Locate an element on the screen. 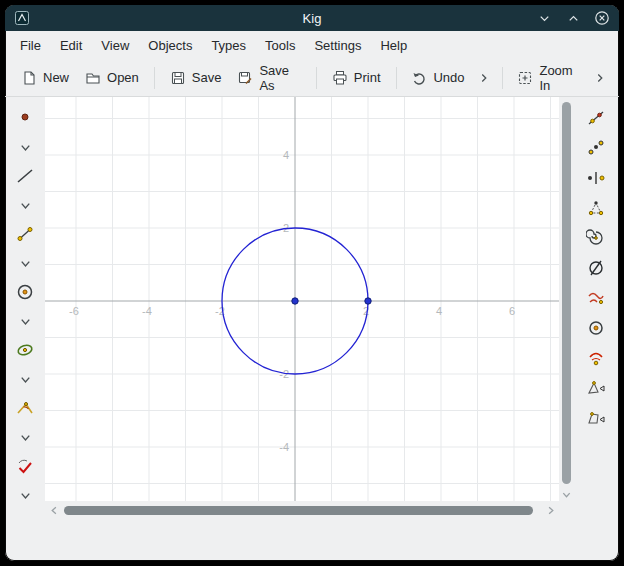 The image size is (624, 566). toolbar: New Open Save Save As Print is located at coordinates (312, 78).